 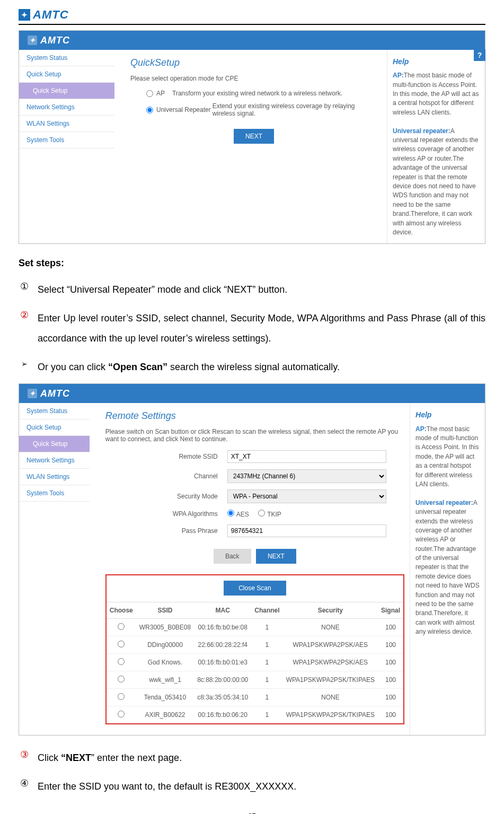 I want to click on step-1-text: Select “Universal Repeater” mode and cli…, so click(x=162, y=290).